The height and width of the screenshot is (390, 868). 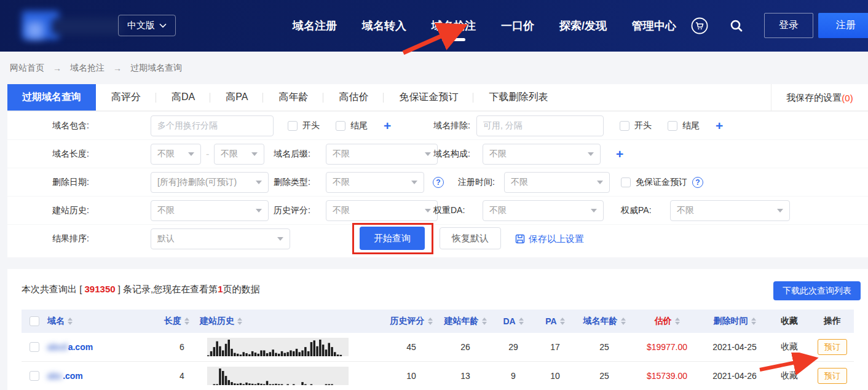 I want to click on download-query-list-button: 下载此次查询列表, so click(x=817, y=291).